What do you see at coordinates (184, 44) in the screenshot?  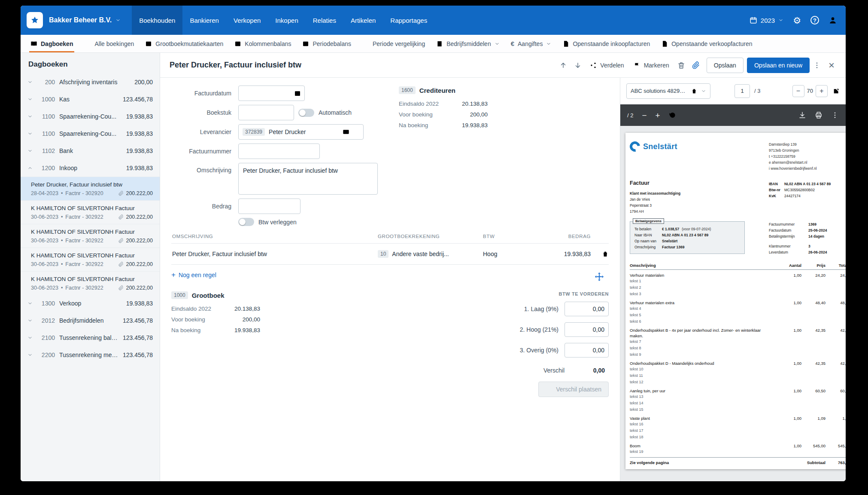 I see `tab-grootboekmutatiekaarten: Grootboekmutatiekaarten` at bounding box center [184, 44].